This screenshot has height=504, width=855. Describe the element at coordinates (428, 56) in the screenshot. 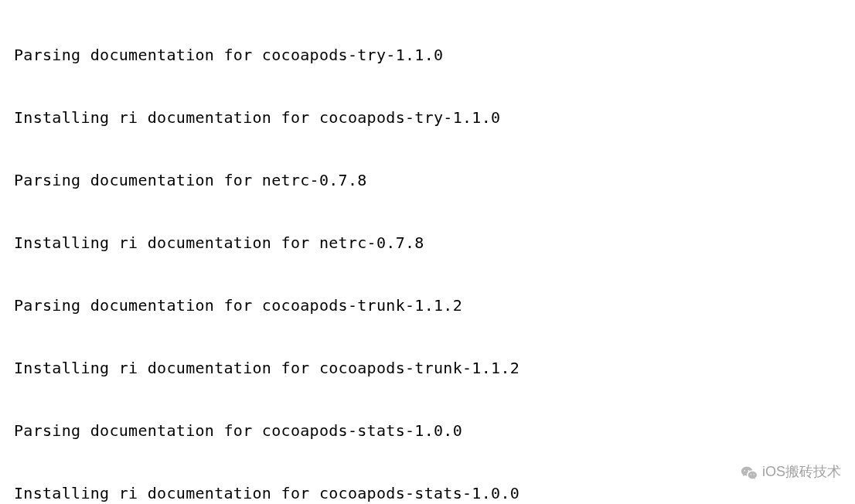

I see `terminal-line: Parsing documentation for cocoapods-try-…` at that location.